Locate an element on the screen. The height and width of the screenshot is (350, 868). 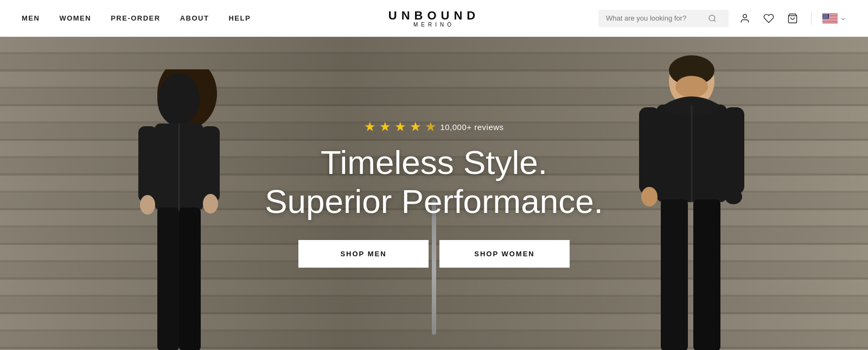
account-button is located at coordinates (745, 18).